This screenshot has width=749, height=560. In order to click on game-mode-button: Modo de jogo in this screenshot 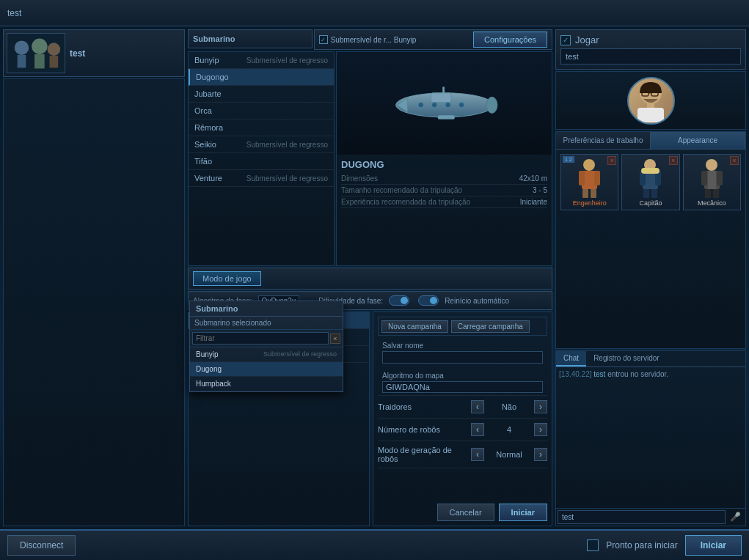, I will do `click(227, 279)`.